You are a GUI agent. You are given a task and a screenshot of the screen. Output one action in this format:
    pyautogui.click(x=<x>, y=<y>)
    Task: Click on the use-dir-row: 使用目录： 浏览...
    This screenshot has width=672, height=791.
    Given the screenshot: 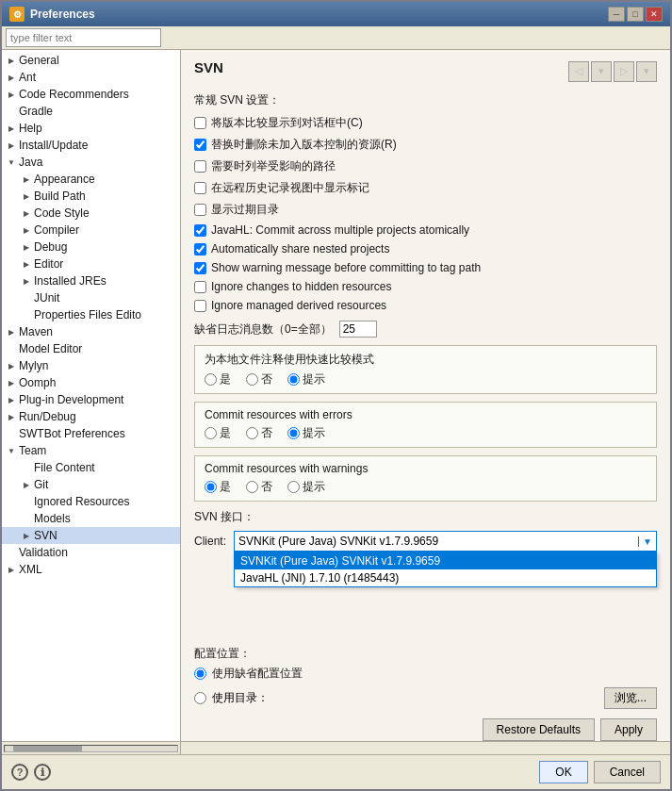 What is the action you would take?
    pyautogui.click(x=426, y=698)
    